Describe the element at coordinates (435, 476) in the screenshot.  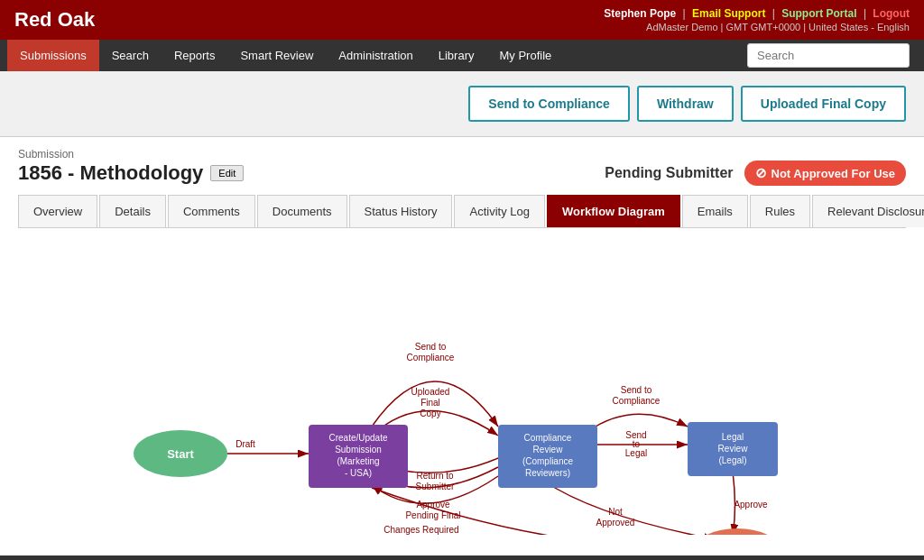
I see `svg-text: Return to` at that location.